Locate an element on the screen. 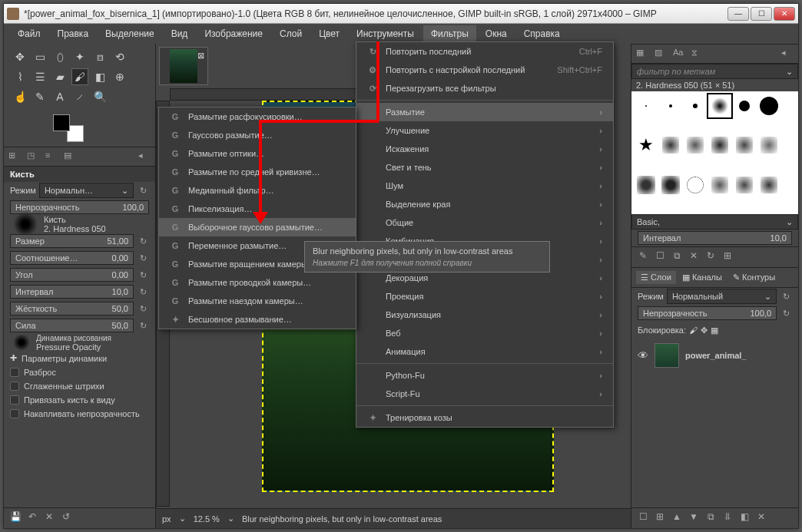 This screenshot has width=802, height=532. restore-preset-icon: ↶ is located at coordinates (32, 518).